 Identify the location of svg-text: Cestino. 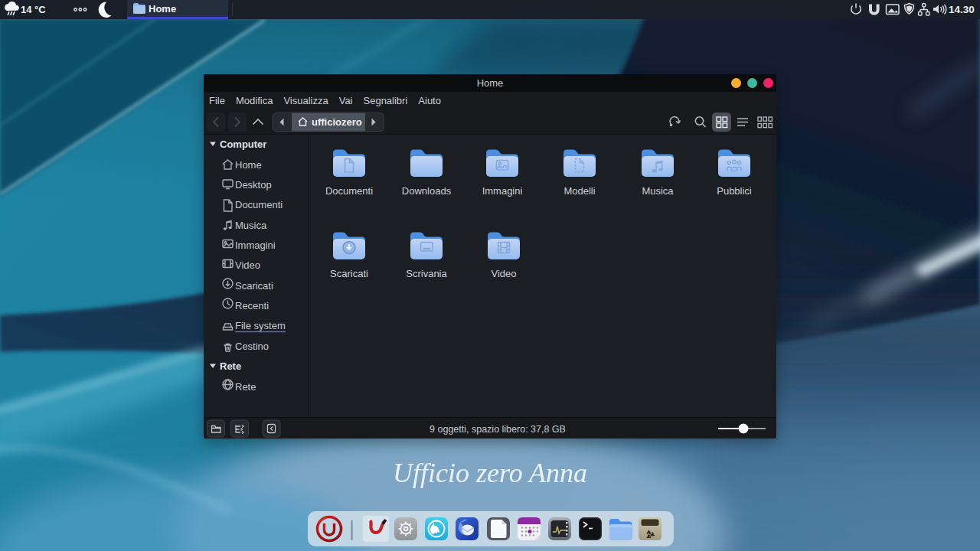
(252, 346).